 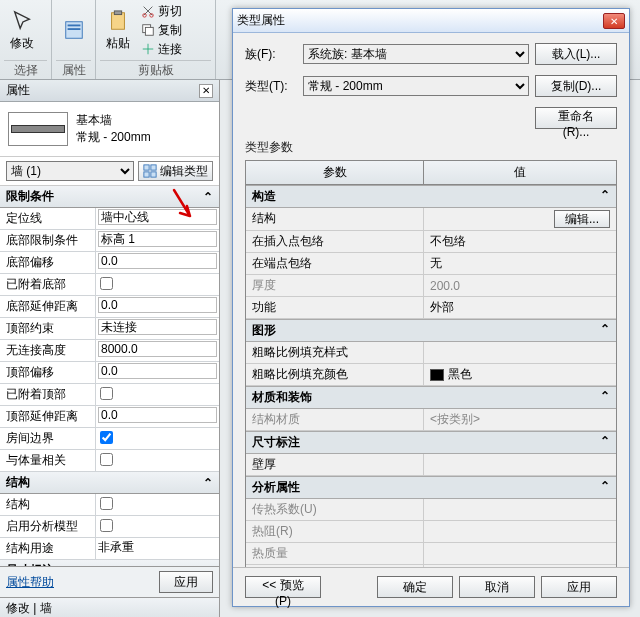 I want to click on top-ext-input, so click(x=158, y=415).